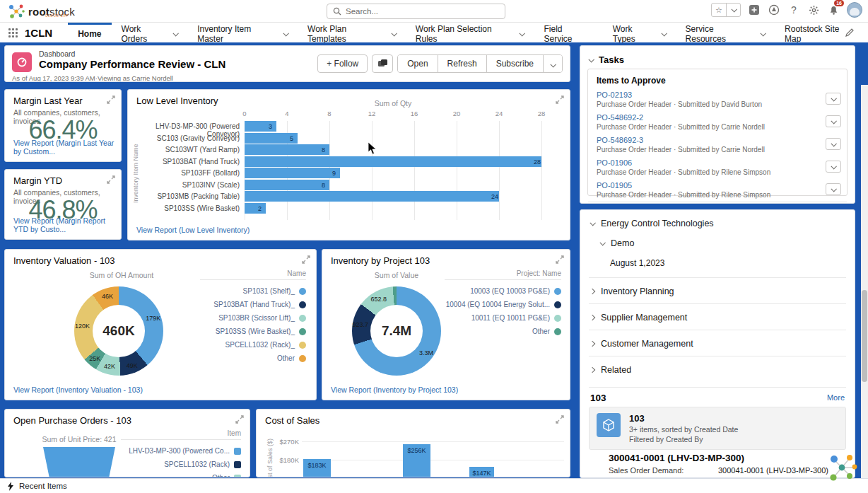  I want to click on legend-label: Other, so click(221, 475).